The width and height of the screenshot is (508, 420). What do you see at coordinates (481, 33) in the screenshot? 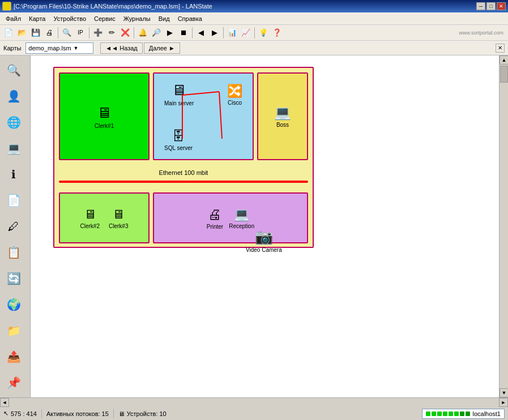
I see `watermark: www.sortportal.com` at bounding box center [481, 33].